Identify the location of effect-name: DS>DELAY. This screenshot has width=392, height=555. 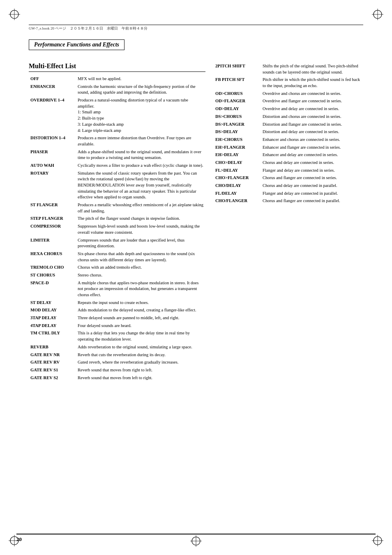
(238, 132).